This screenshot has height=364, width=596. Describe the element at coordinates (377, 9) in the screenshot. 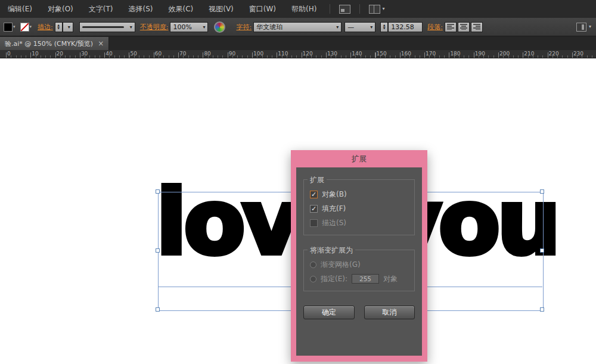

I see `arrange-documents-button: ▾` at that location.